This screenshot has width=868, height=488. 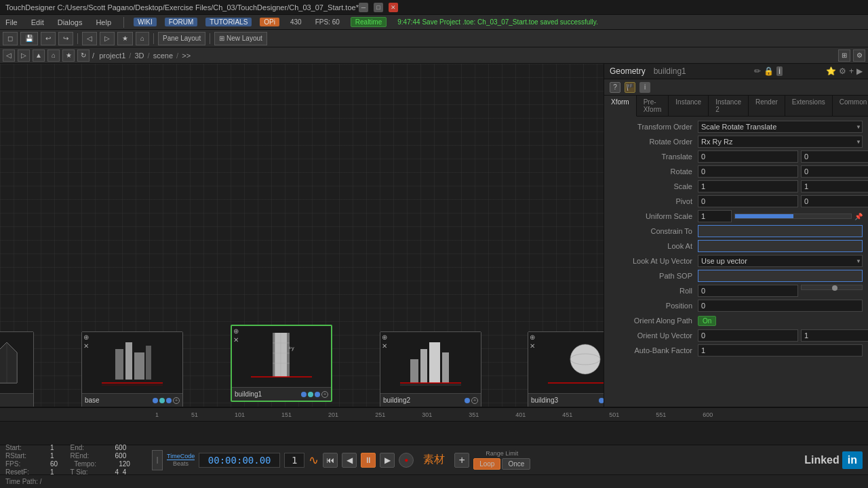 What do you see at coordinates (757, 71) in the screenshot?
I see `pencil-icon: ✏` at bounding box center [757, 71].